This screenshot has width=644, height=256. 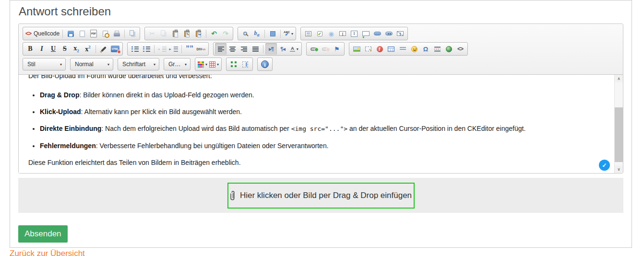 I want to click on select-all-button, so click(x=273, y=34).